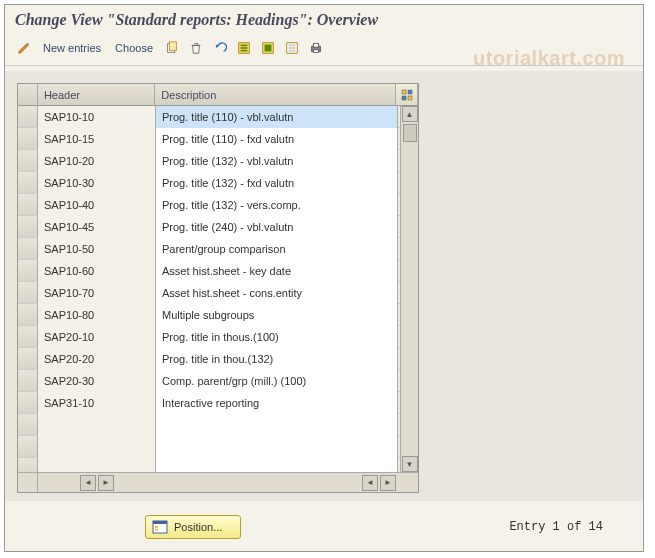 Image resolution: width=655 pixels, height=558 pixels. What do you see at coordinates (410, 114) in the screenshot?
I see `scroll-up-icon: ▲` at bounding box center [410, 114].